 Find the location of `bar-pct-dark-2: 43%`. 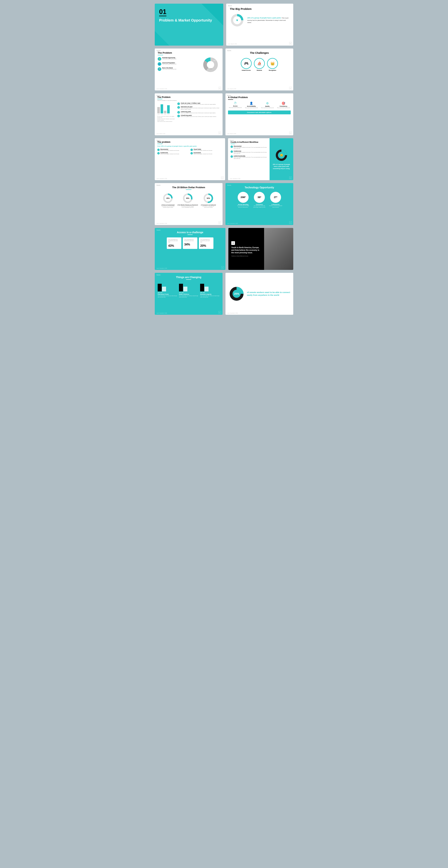

bar-pct-dark-2: 43% is located at coordinates (180, 292).